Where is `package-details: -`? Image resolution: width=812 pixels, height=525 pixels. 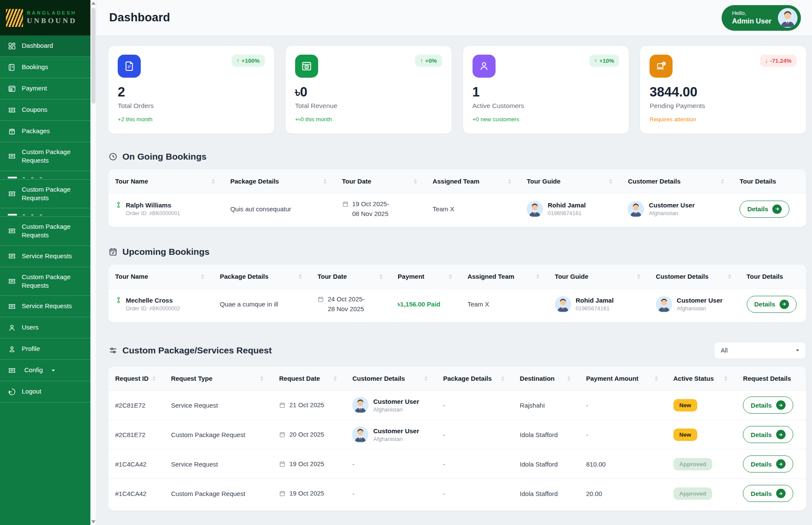
package-details: - is located at coordinates (475, 405).